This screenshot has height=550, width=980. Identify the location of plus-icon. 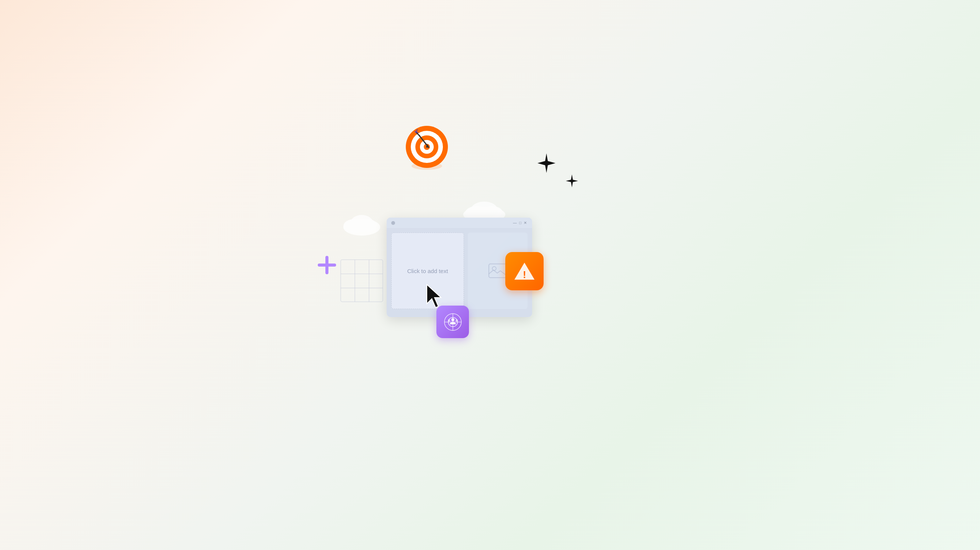
(327, 266).